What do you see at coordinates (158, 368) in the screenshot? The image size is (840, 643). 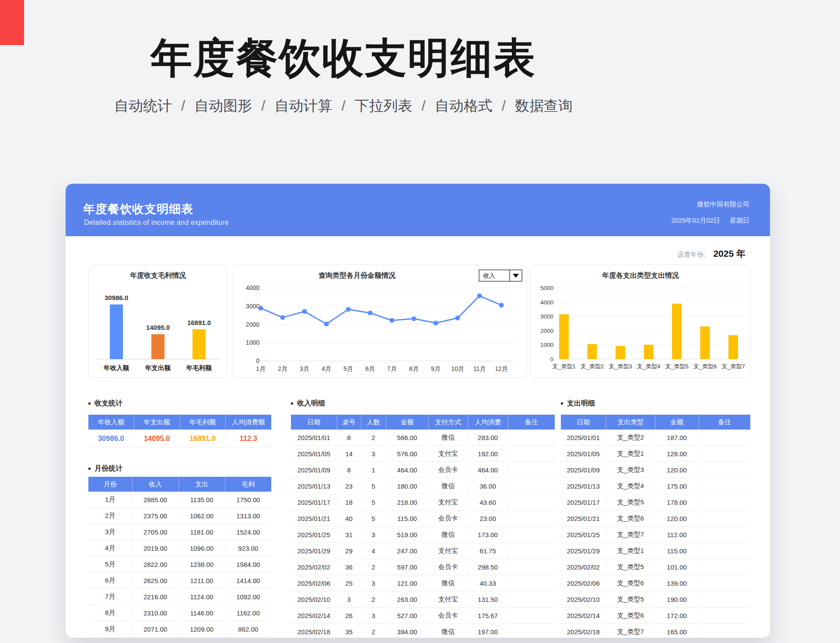 I see `bar-category-label: 年支出额` at bounding box center [158, 368].